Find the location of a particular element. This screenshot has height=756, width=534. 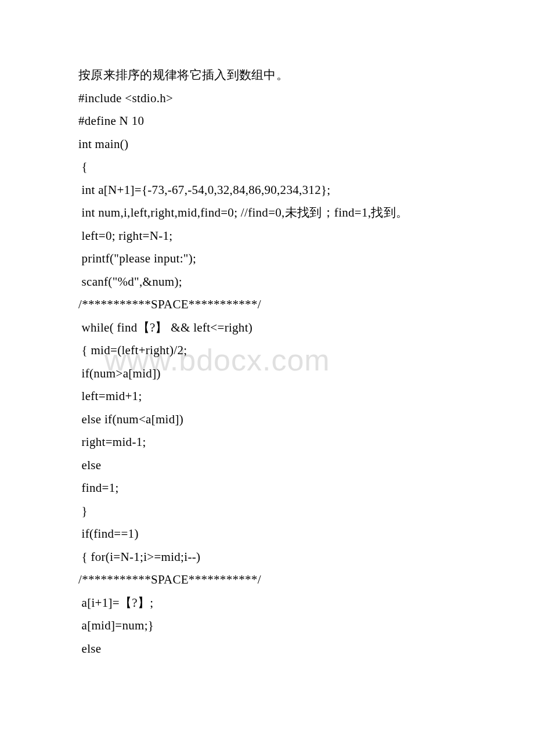

code-line: #define N 10 is located at coordinates (268, 121).